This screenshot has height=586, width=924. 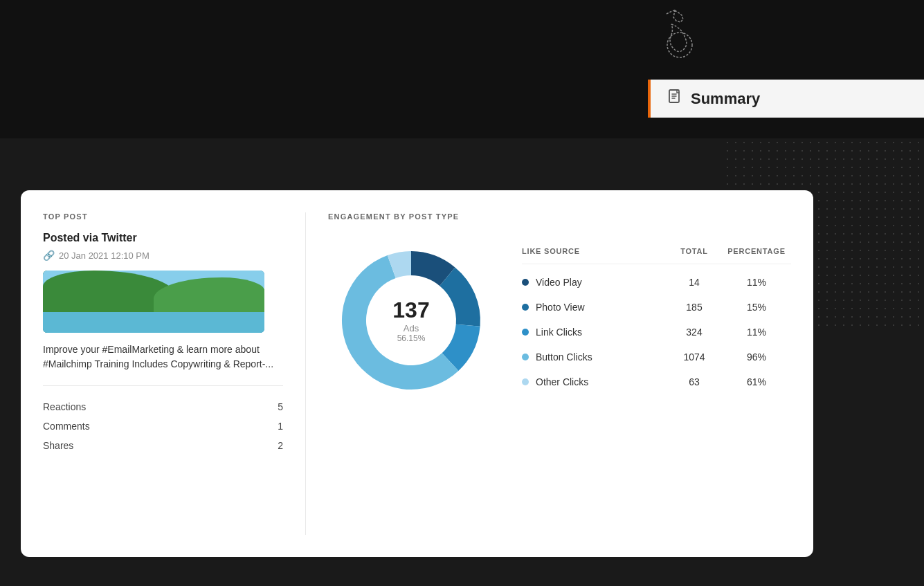 I want to click on dot-other, so click(x=525, y=382).